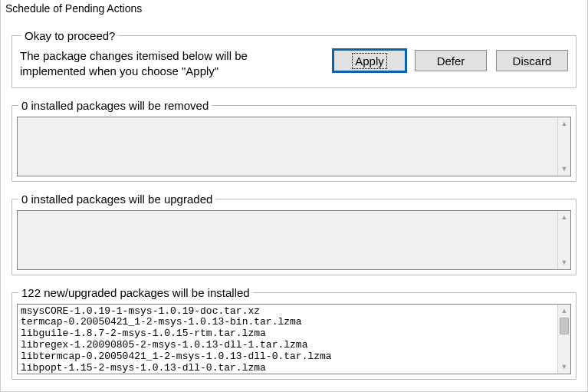  I want to click on proceed-text: The package changes itemised below will …, so click(166, 64).